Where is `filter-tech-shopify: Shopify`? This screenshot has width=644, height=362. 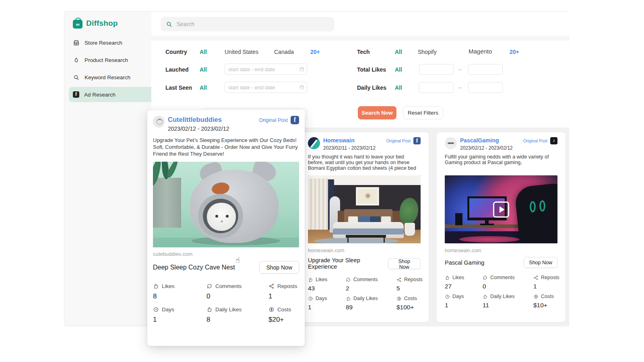
filter-tech-shopify: Shopify is located at coordinates (427, 52).